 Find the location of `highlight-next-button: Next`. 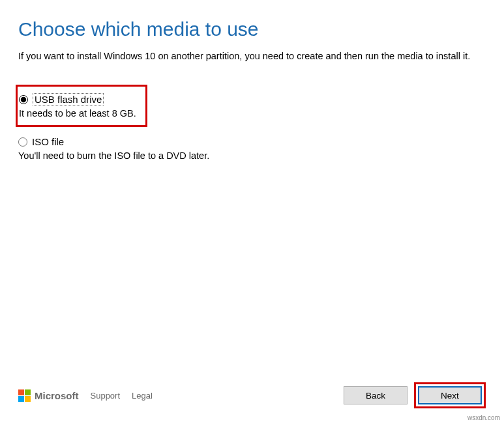

highlight-next-button: Next is located at coordinates (450, 395).